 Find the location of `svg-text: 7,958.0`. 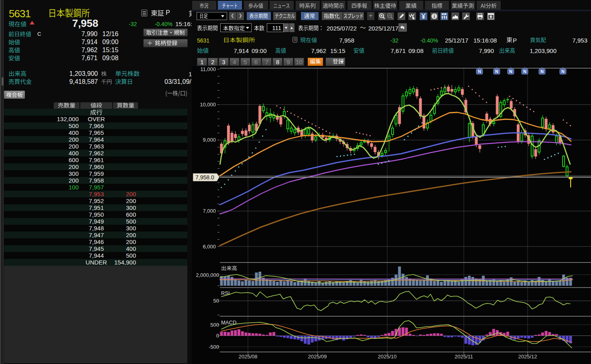

svg-text: 7,958.0 is located at coordinates (205, 177).